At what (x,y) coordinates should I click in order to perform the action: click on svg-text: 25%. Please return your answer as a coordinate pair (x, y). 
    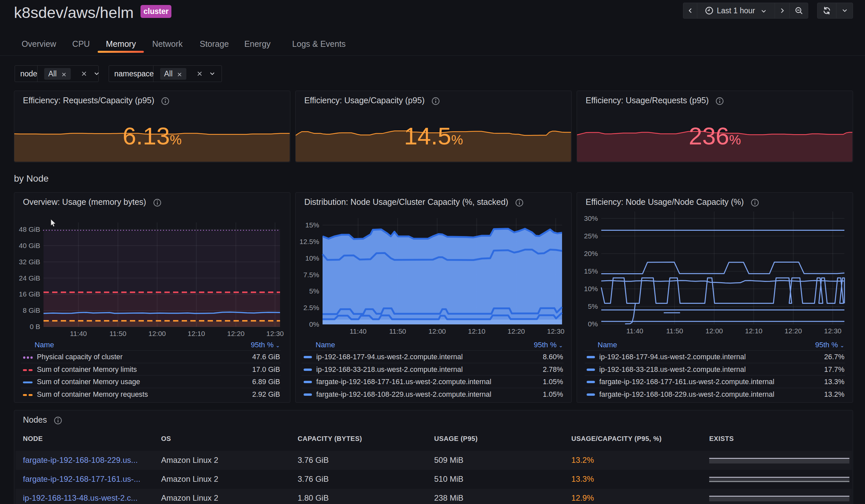
    Looking at the image, I should click on (591, 236).